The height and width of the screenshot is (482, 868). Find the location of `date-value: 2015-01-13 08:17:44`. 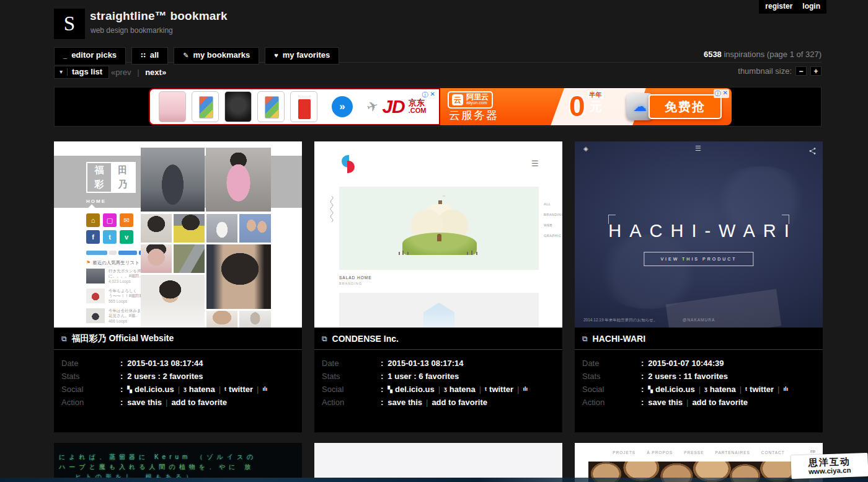

date-value: 2015-01-13 08:17:44 is located at coordinates (165, 364).